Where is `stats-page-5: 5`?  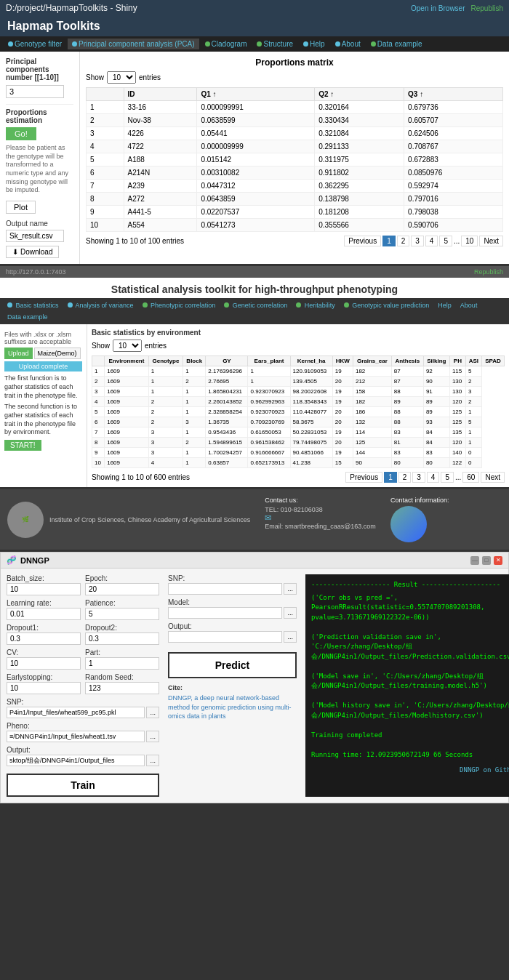
stats-page-5: 5 is located at coordinates (447, 477).